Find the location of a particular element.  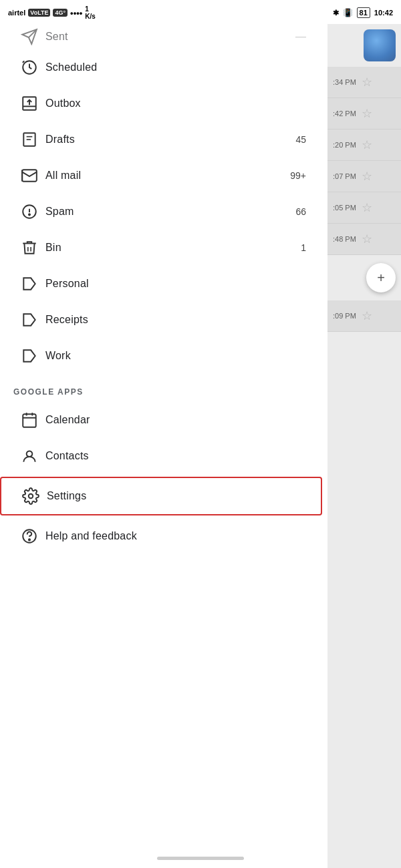

menu-item-bin: Bin 1 is located at coordinates (160, 248).